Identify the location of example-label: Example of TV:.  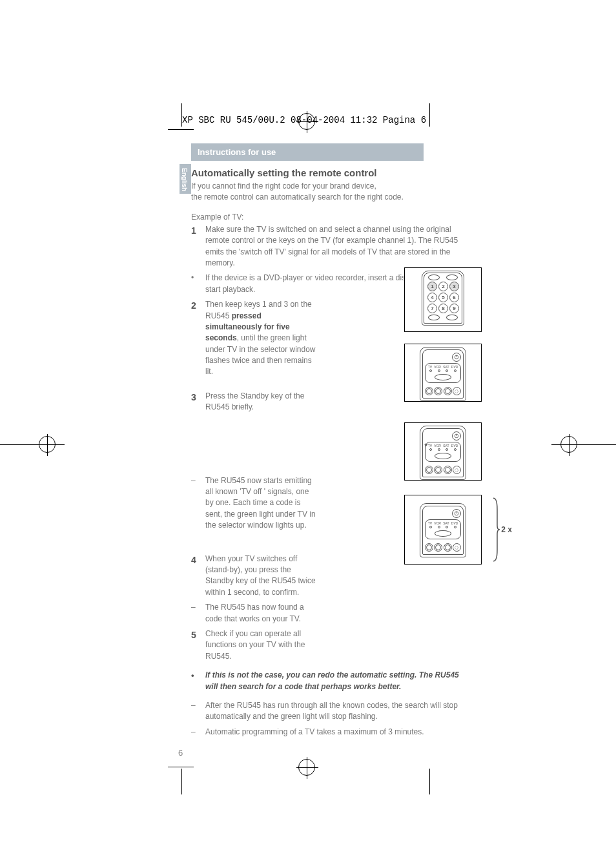
(327, 217).